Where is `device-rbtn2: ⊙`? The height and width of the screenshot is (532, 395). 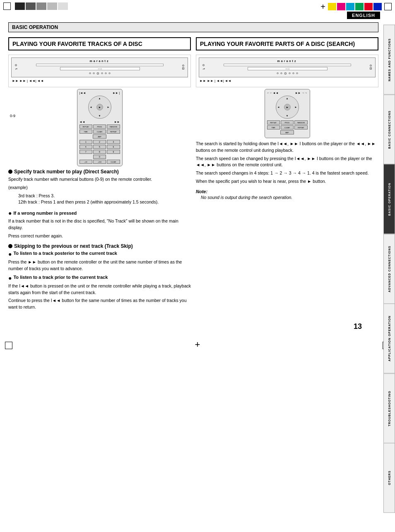 device-rbtn2: ⊙ is located at coordinates (282, 74).